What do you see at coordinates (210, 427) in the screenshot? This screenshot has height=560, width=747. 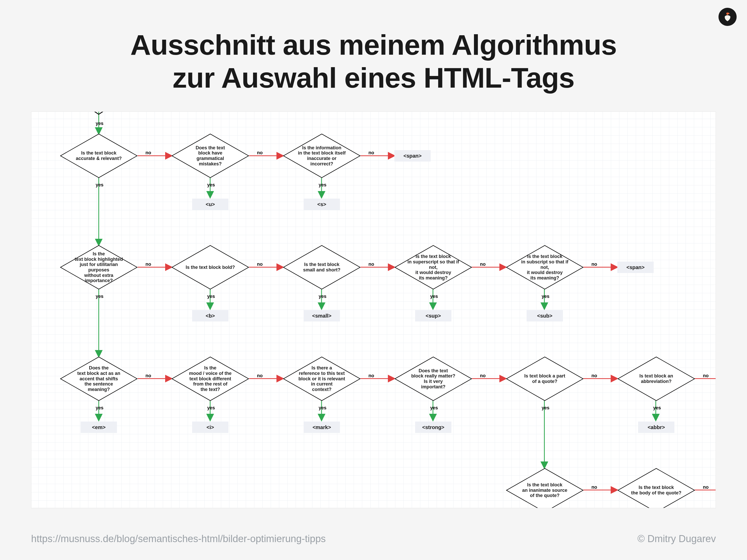 I see `terminal-i: <i>` at bounding box center [210, 427].